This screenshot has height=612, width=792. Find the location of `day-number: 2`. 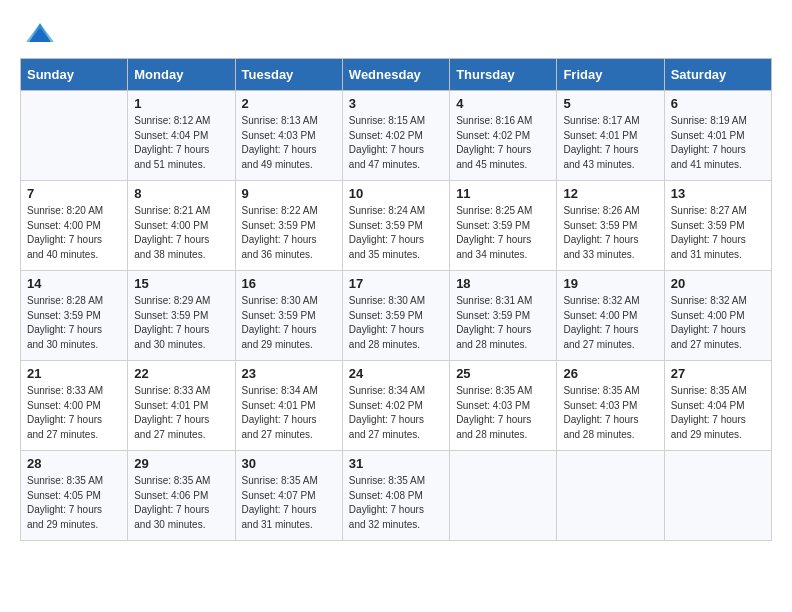

day-number: 2 is located at coordinates (289, 104).